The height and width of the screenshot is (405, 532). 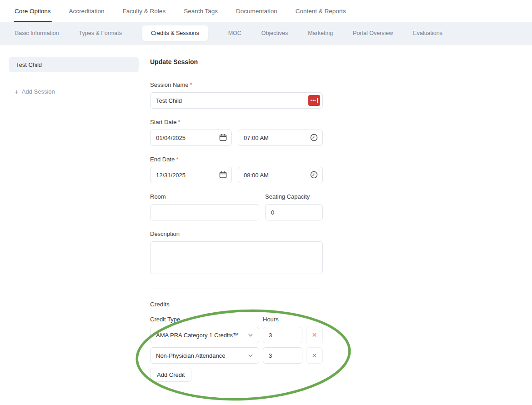 What do you see at coordinates (280, 138) in the screenshot?
I see `start-time-input-wrap` at bounding box center [280, 138].